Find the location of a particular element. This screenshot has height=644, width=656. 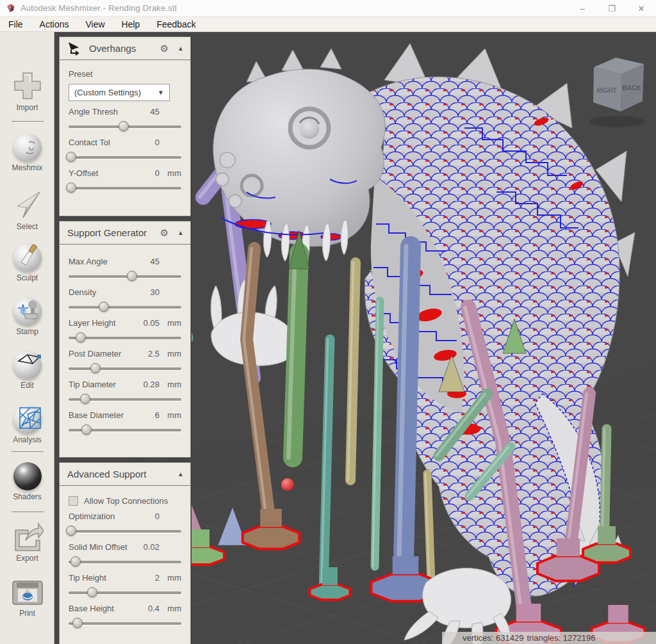

chevron-down-icon: ▼ is located at coordinates (161, 92).